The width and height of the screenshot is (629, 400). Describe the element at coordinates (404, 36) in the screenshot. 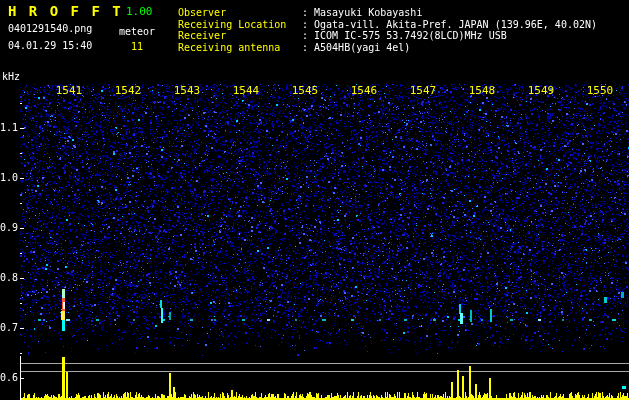

I see `station-info-value: : ICOM IC-575 53.7492(8LCD)MHz USB` at that location.